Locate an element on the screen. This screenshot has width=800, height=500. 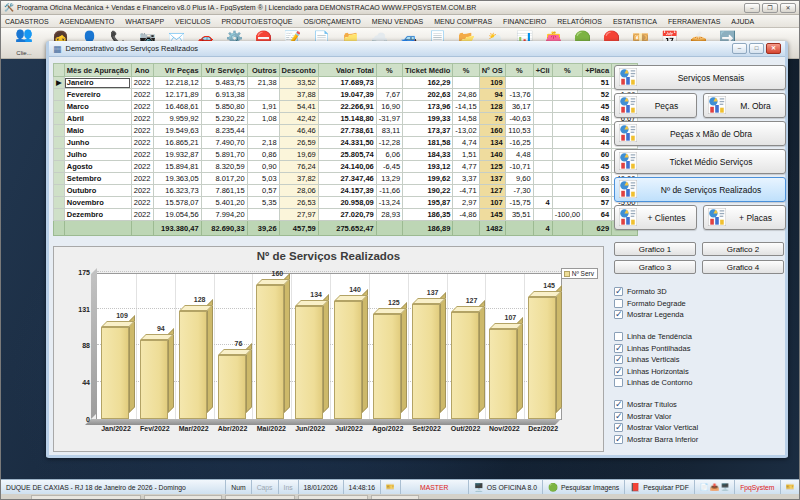
checkbox-mostrar-barra-inferior: Mostrar Barra Inferior is located at coordinates (700, 440).